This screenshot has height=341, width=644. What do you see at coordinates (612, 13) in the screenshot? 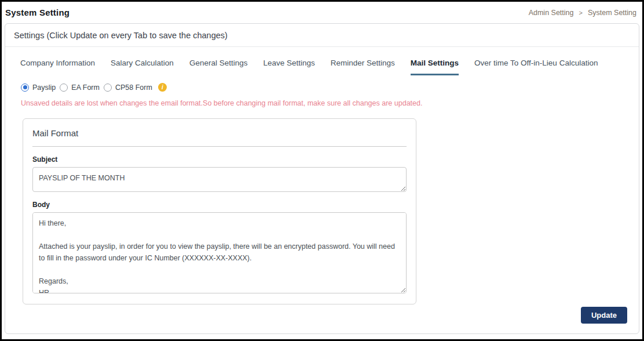
I see `breadcrumb-system-setting: System Setting` at bounding box center [612, 13].